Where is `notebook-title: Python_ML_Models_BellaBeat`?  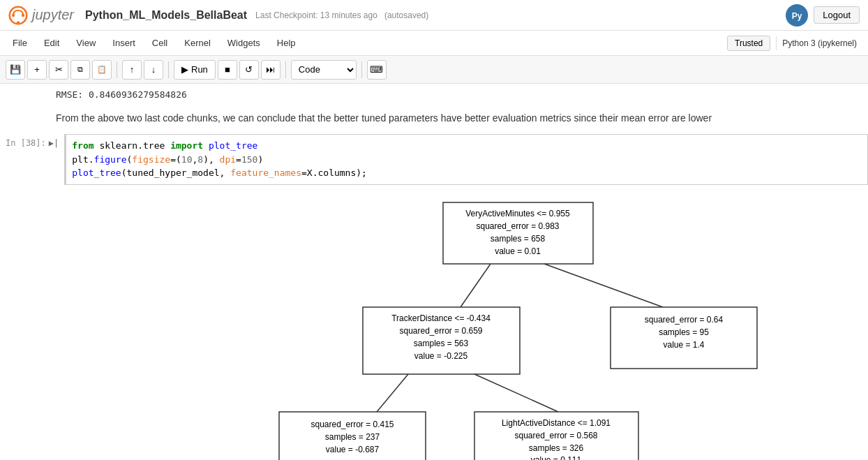 notebook-title: Python_ML_Models_BellaBeat is located at coordinates (166, 15).